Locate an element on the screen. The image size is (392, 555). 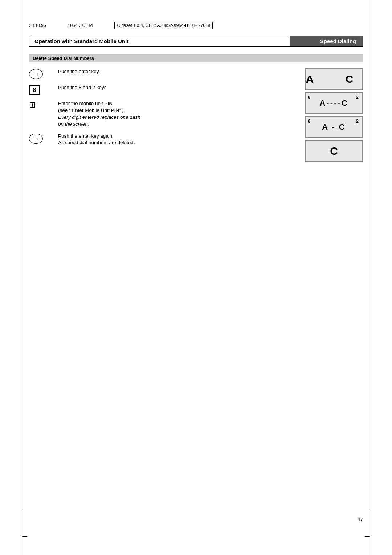
section-title-right: Speed Dialing is located at coordinates (326, 41).